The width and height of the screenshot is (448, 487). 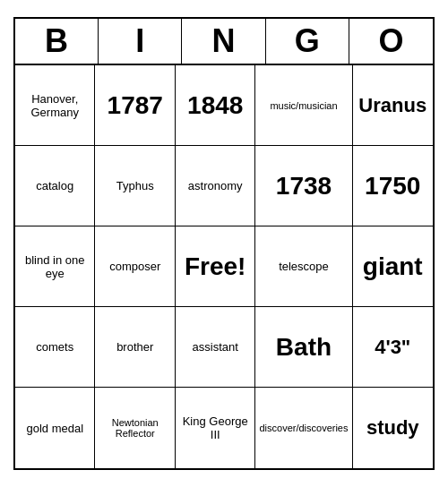 What do you see at coordinates (56, 347) in the screenshot?
I see `bingo-cell: comets` at bounding box center [56, 347].